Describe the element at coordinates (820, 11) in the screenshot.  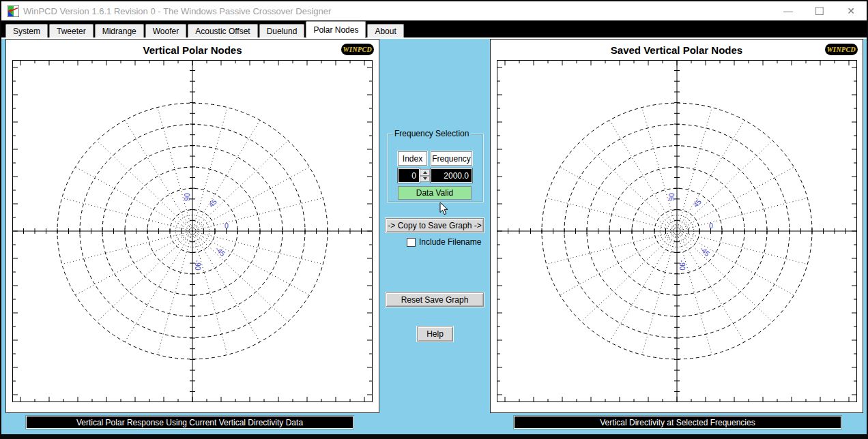
I see `maximize-button: ☐` at that location.